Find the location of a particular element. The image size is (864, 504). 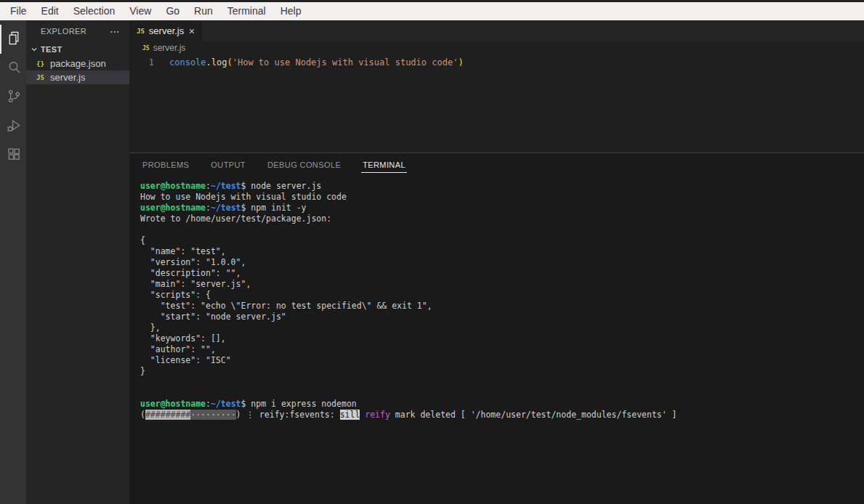

activity-item-source-control is located at coordinates (13, 97).